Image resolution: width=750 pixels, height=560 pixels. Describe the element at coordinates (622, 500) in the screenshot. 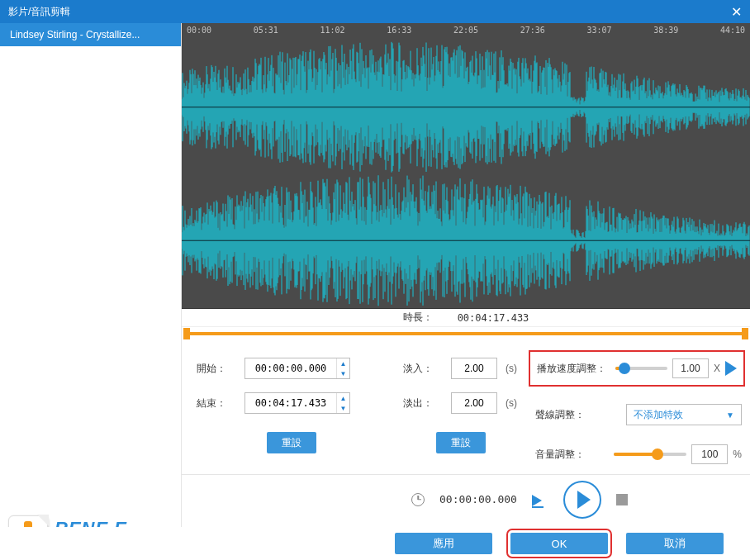

I see `stop-button` at that location.